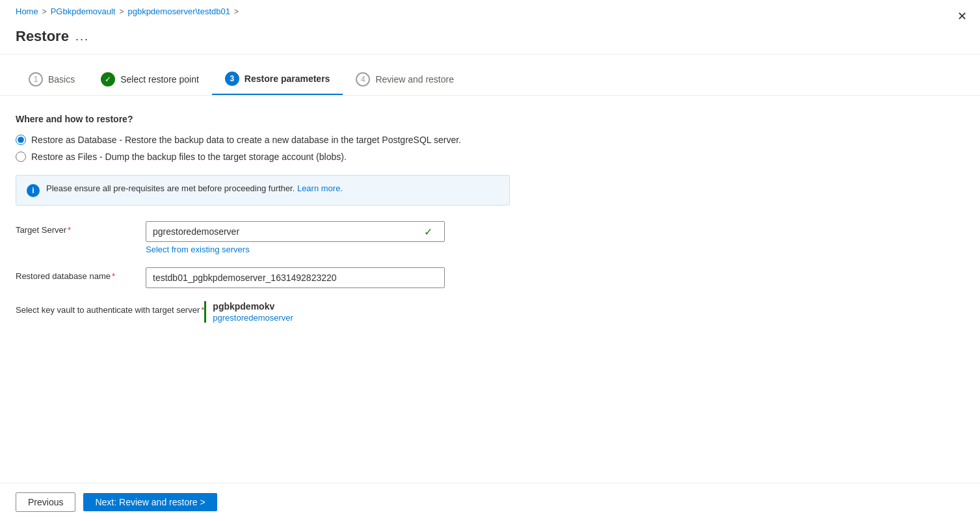 Image resolution: width=980 pixels, height=521 pixels. What do you see at coordinates (490, 12) in the screenshot?
I see `breadcrumb: Home > PGbkpdemovault > pgbkpdemoserver\…` at bounding box center [490, 12].